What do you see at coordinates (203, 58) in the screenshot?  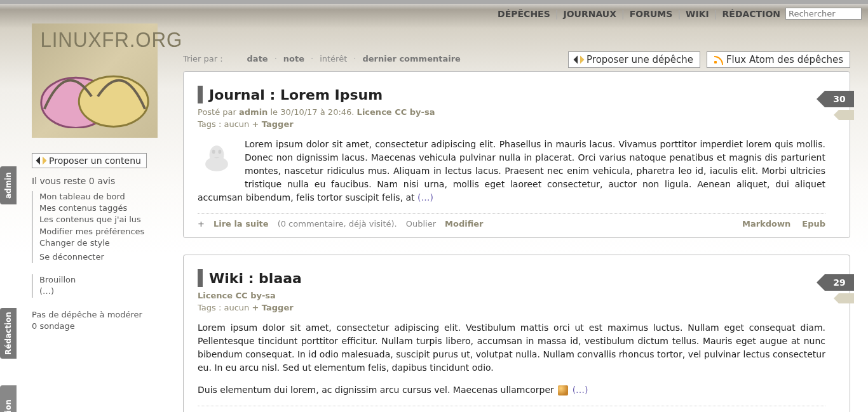 I see `sort-label: Trier par :` at bounding box center [203, 58].